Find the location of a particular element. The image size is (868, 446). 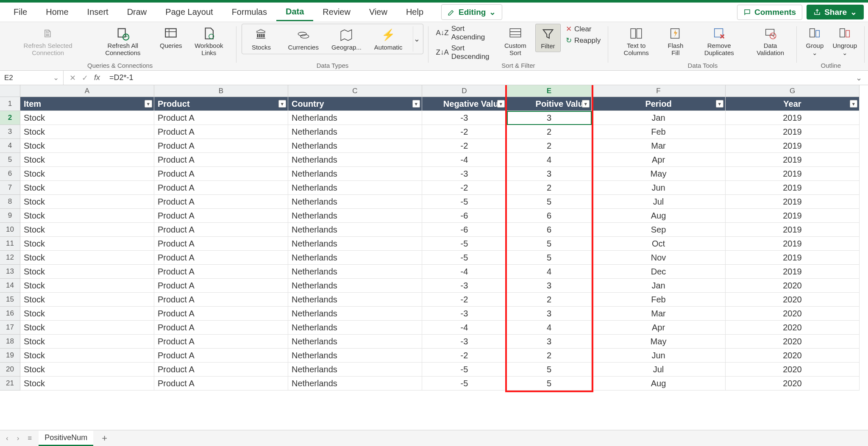

menu-data: Data is located at coordinates (295, 12).